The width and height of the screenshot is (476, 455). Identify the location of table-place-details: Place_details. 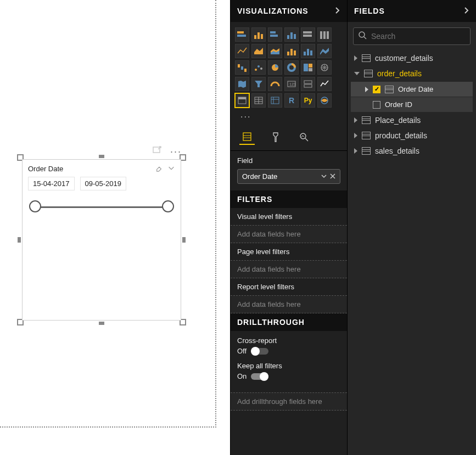
(412, 120).